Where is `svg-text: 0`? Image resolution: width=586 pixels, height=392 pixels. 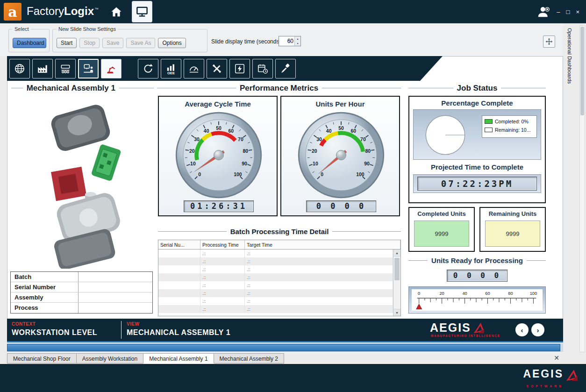
svg-text: 0 is located at coordinates (322, 175).